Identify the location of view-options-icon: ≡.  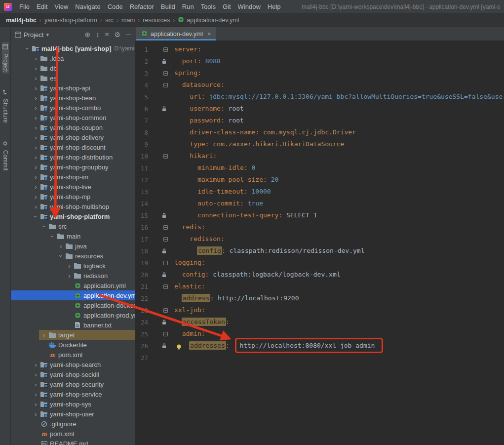
(107, 35).